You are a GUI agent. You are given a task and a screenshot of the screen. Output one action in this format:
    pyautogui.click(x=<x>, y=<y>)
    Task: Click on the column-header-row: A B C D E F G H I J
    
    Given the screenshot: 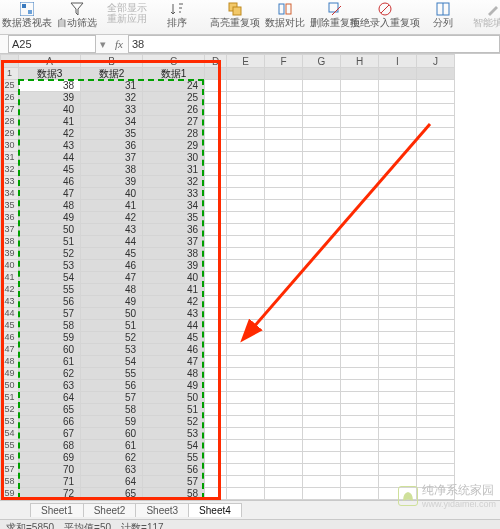 What is the action you would take?
    pyautogui.click(x=228, y=62)
    